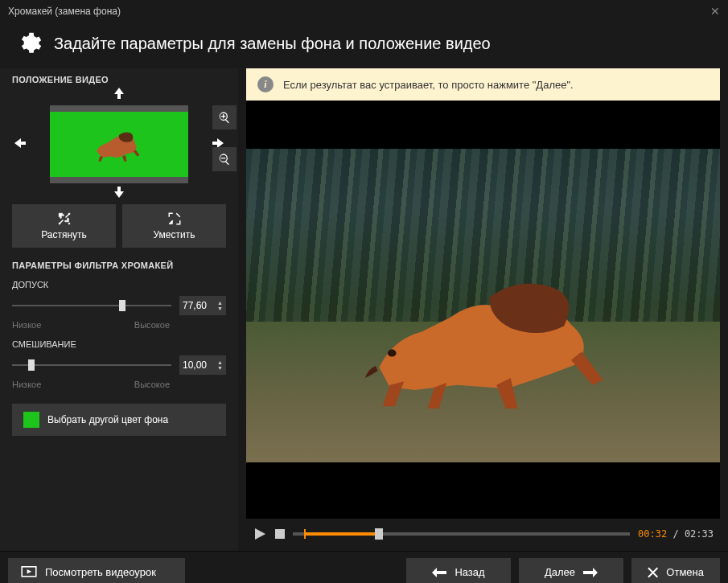 The height and width of the screenshot is (583, 728). What do you see at coordinates (685, 573) in the screenshot?
I see `cancel-label: Отмена` at bounding box center [685, 573].